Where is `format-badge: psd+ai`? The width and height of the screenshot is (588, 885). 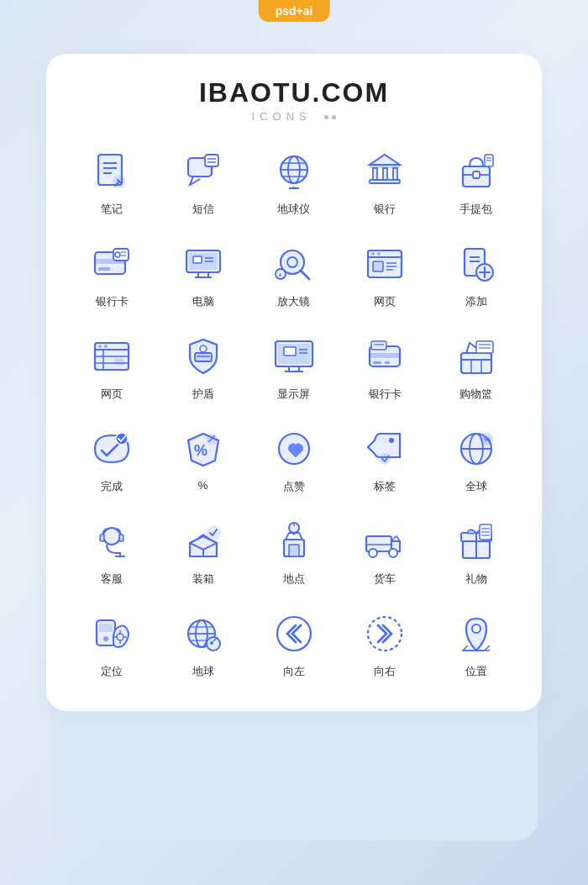 format-badge: psd+ai is located at coordinates (294, 11).